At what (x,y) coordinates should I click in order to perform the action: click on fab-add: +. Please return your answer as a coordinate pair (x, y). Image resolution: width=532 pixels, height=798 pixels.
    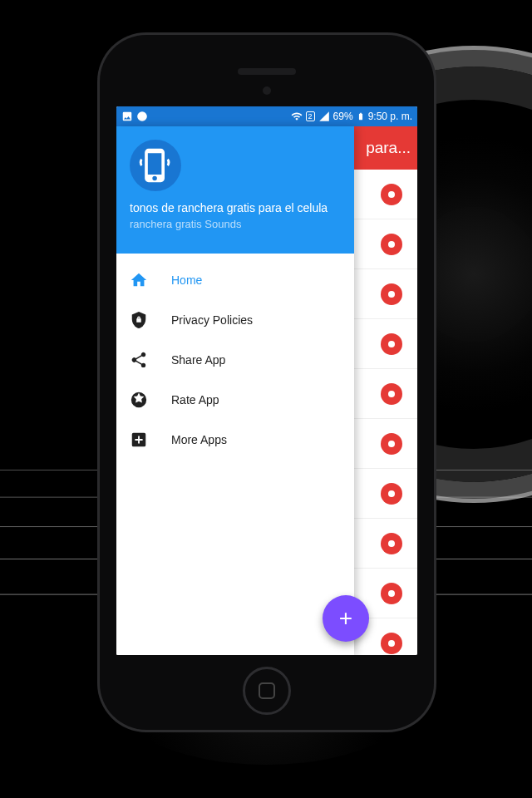
    Looking at the image, I should click on (346, 618).